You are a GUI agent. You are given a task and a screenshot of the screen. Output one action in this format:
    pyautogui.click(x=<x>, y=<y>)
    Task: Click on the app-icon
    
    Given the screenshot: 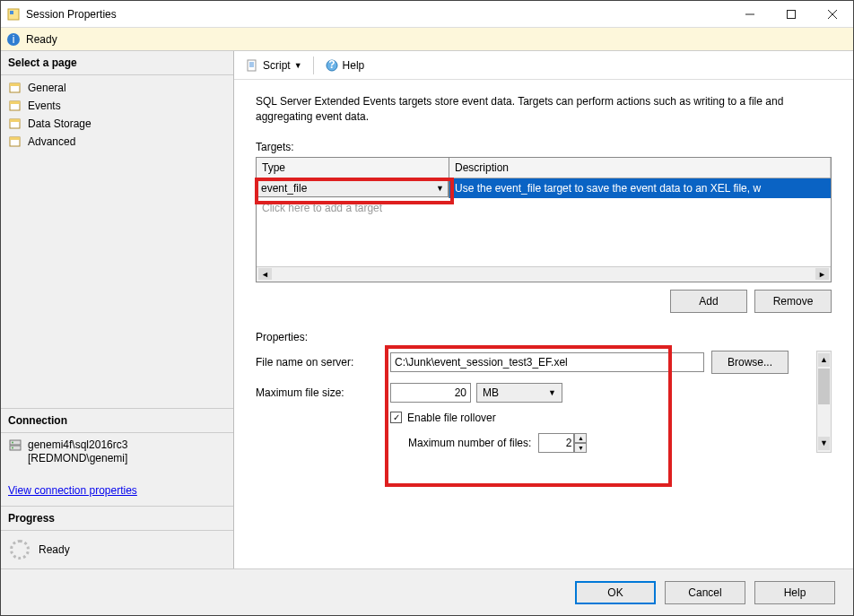 What is the action you would take?
    pyautogui.click(x=13, y=14)
    